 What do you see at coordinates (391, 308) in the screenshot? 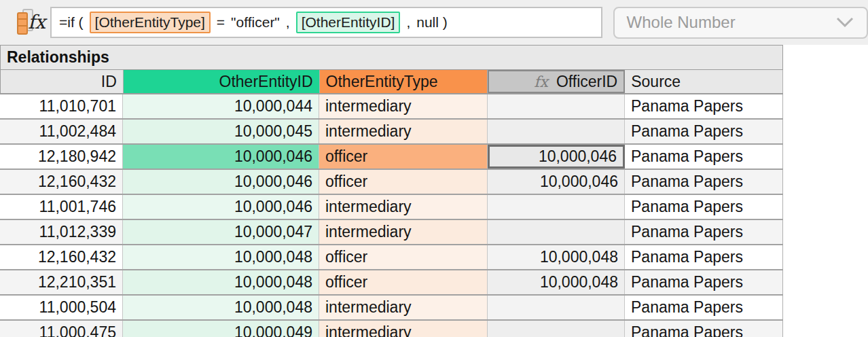
I see `table-row: 11,000,50410,000,048intermediaryPanama P…` at bounding box center [391, 308].